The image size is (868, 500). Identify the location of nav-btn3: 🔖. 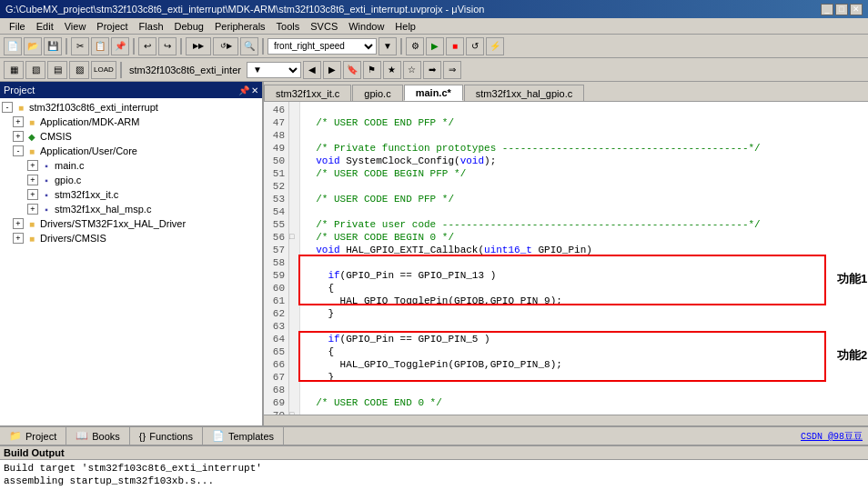
(352, 70).